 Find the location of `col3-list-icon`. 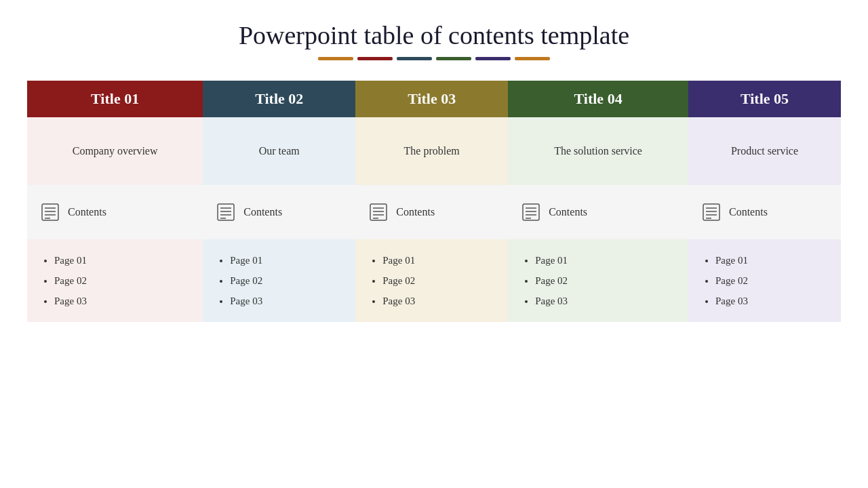

col3-list-icon is located at coordinates (378, 212).